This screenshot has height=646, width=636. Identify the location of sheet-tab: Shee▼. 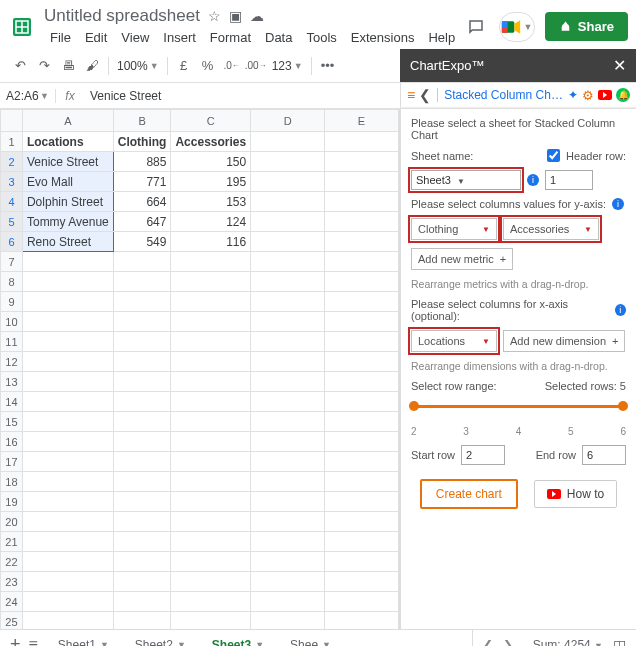
(310, 640).